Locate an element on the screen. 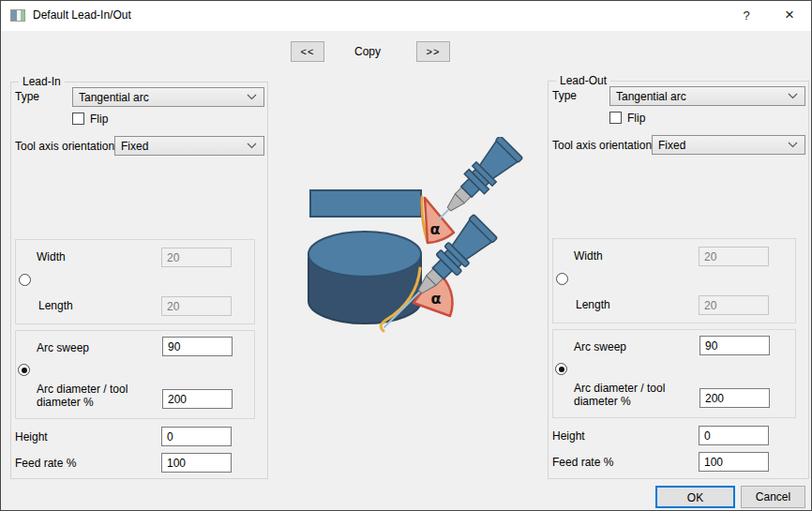  lead-out-height-label: Height is located at coordinates (568, 436).